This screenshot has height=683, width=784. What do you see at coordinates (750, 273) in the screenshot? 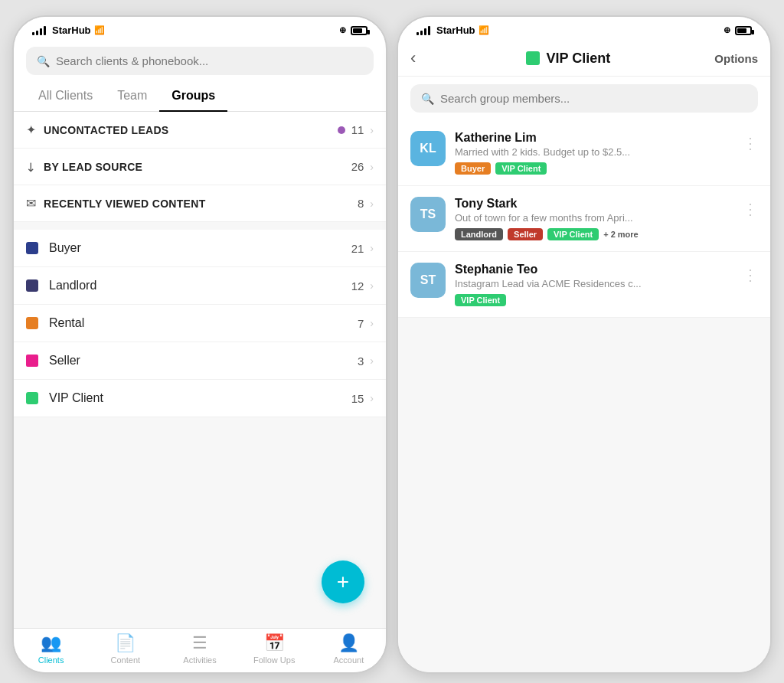
I see `member-menu-st: ⋮` at bounding box center [750, 273].